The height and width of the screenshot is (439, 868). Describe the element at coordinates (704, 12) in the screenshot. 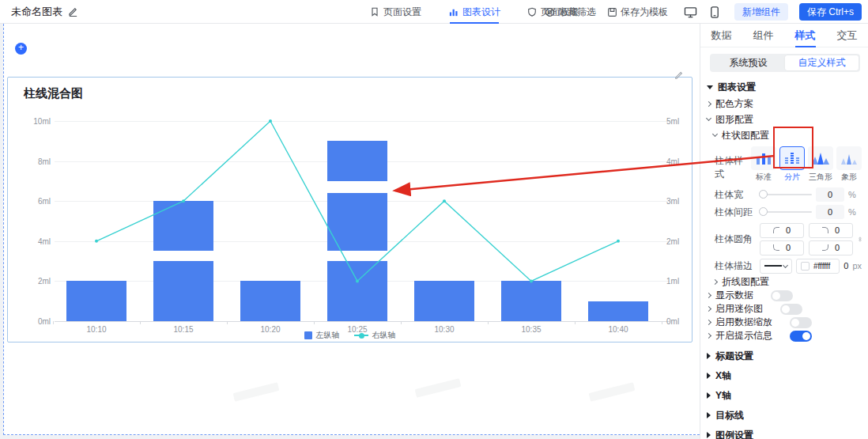

I see `topbar-actions: 隐藏筛选 保存为模板` at that location.